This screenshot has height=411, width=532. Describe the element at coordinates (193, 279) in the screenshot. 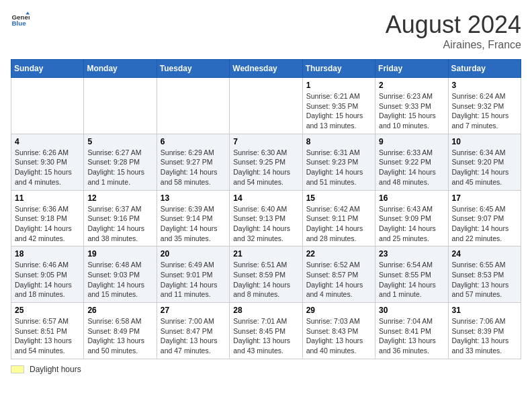

I see `day-info: Sunrise: 6:49 AM Sunset: 9:01 PM Dayligh…` at that location.